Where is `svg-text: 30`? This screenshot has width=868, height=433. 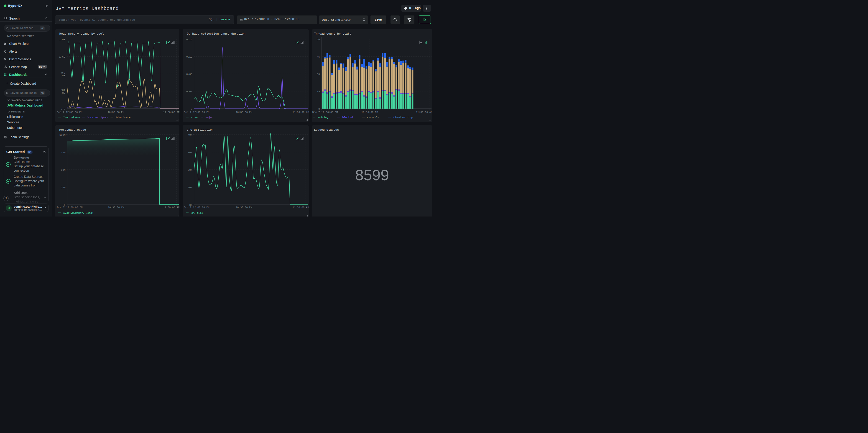 svg-text: 30 is located at coordinates (318, 74).